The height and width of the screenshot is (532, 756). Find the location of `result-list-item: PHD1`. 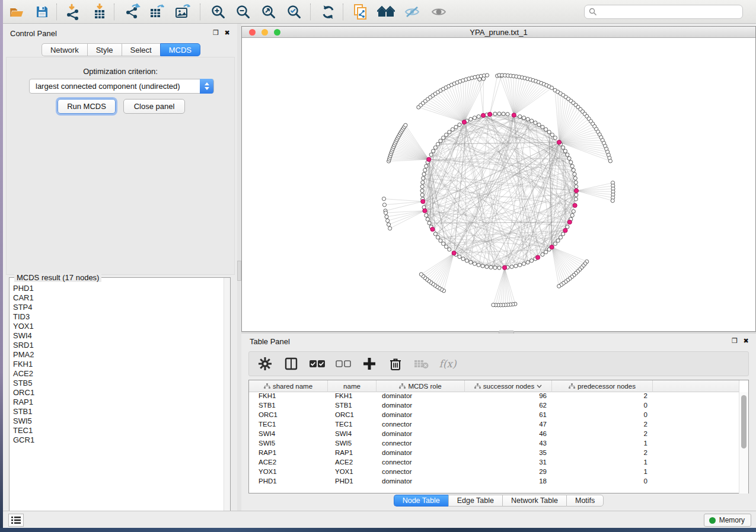

result-list-item: PHD1 is located at coordinates (117, 289).